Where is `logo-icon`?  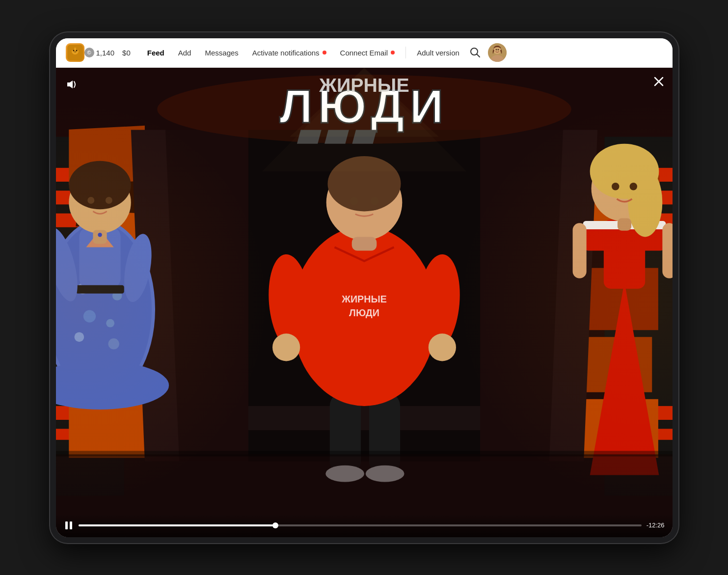 logo-icon is located at coordinates (75, 53).